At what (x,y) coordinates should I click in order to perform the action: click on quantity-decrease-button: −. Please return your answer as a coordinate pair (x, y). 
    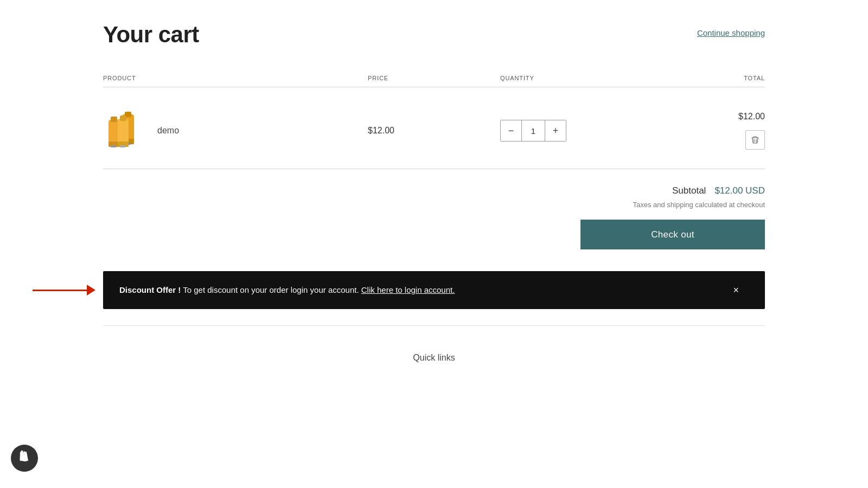
    Looking at the image, I should click on (511, 131).